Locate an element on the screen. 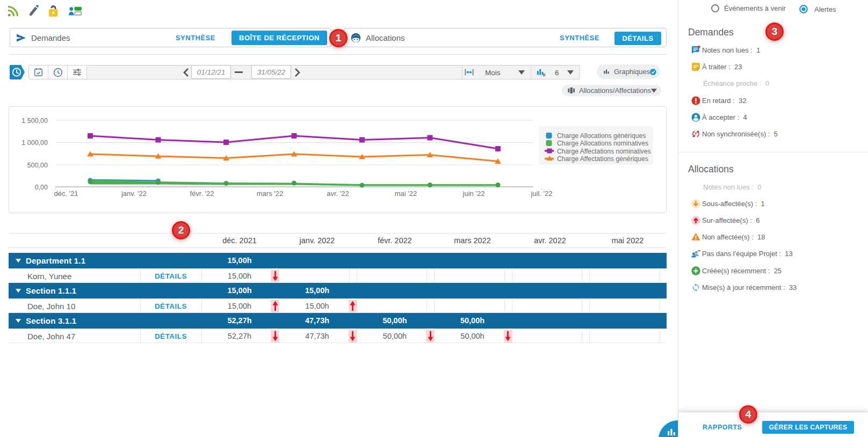  svg-text: déc. '21 is located at coordinates (66, 193).